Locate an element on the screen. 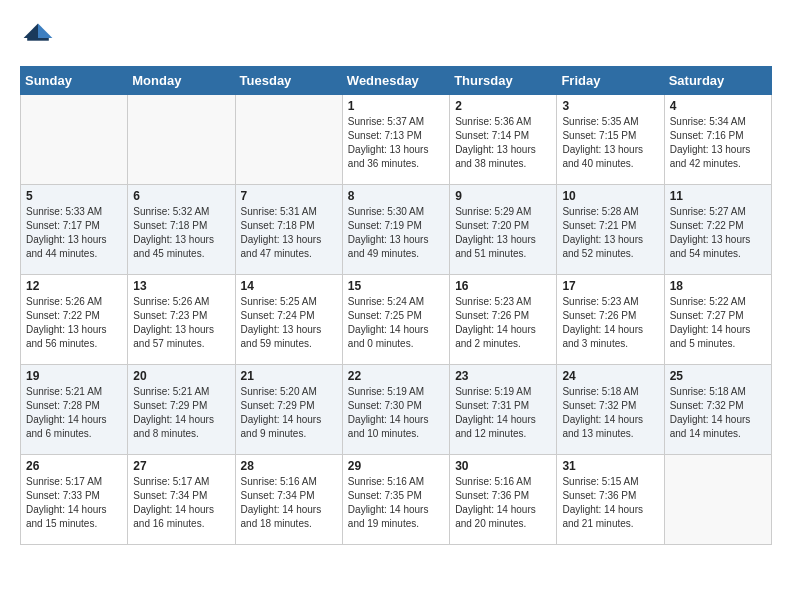 The width and height of the screenshot is (792, 612). calendar-week-5: 26Sunrise: 5:17 AM Sunset: 7:33 PM Dayli… is located at coordinates (396, 500).